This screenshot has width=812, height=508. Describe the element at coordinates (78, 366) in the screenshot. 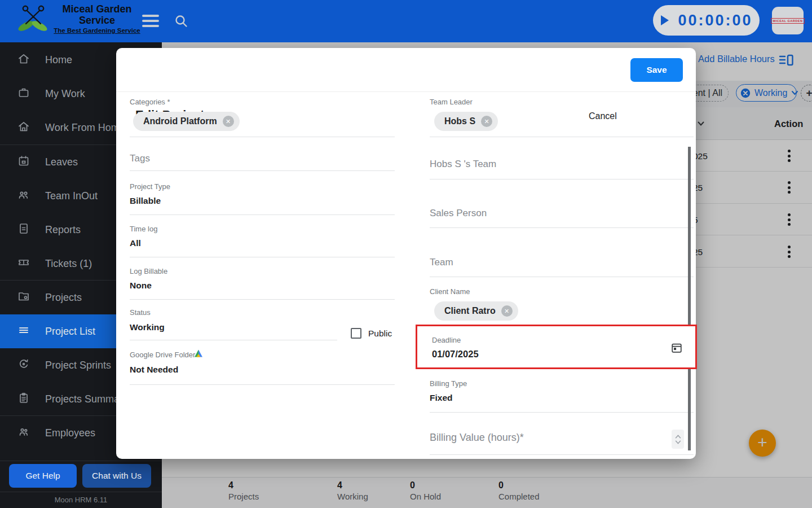

I see `sidebar-item-label: Project Sprints` at that location.